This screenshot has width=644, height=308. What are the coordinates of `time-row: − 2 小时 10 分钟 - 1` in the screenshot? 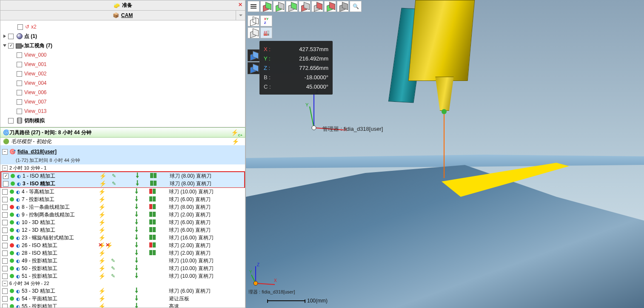 It's located at (123, 168).